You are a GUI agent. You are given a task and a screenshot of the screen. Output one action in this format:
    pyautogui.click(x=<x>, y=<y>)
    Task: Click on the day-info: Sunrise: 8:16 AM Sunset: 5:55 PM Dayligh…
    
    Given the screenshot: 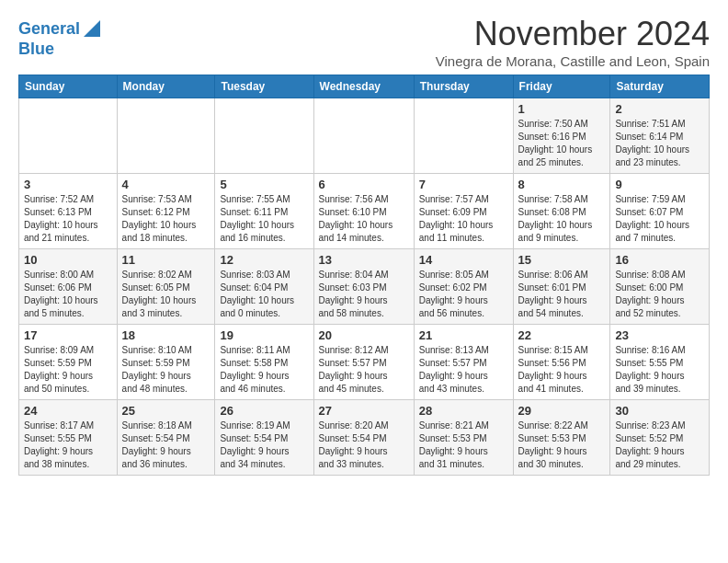 What is the action you would take?
    pyautogui.click(x=660, y=370)
    